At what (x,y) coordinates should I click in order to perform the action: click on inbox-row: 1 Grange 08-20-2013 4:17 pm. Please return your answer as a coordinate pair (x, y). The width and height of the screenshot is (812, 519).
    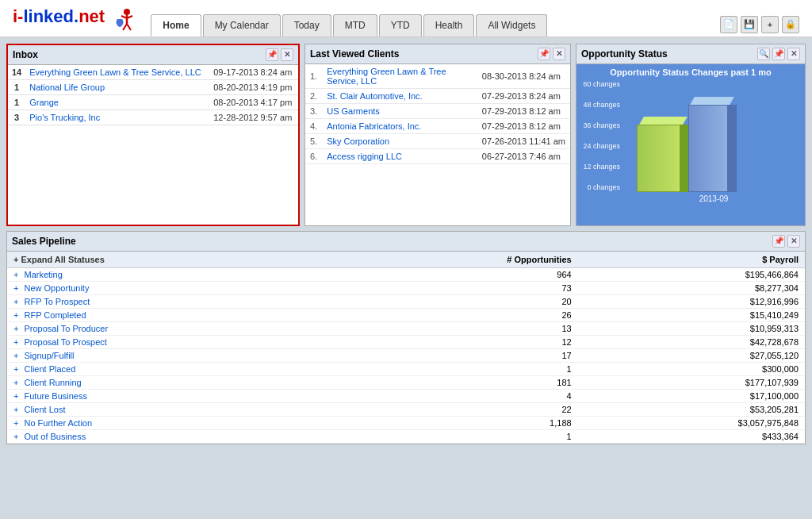
    Looking at the image, I should click on (153, 102).